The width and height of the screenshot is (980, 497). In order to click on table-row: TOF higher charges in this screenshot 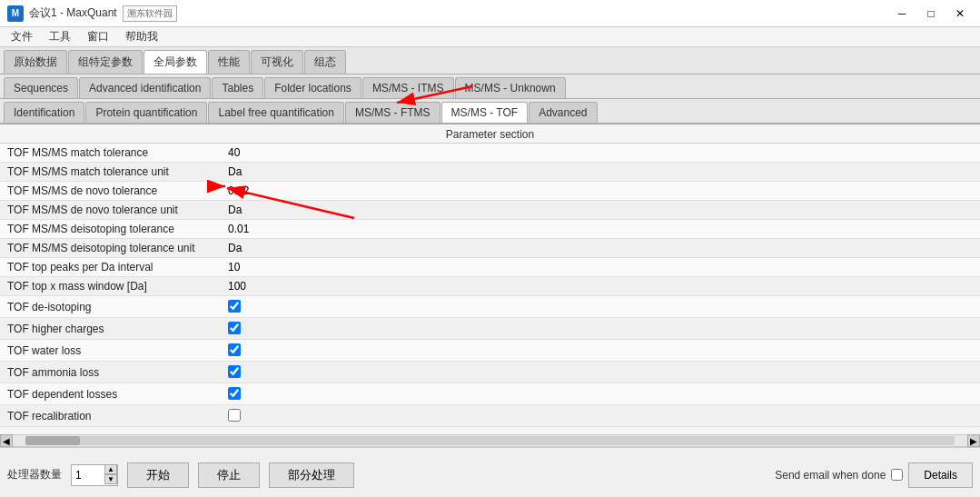, I will do `click(490, 329)`.